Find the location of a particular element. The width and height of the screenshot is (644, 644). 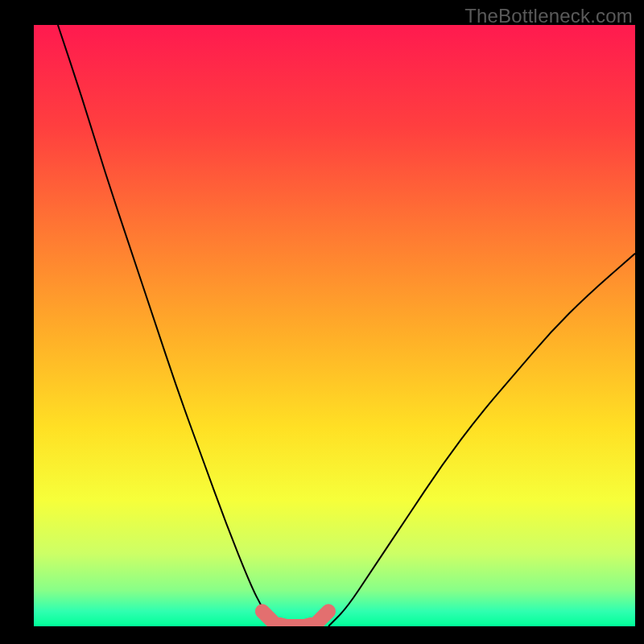

watermark-text: TheBottleneck.com is located at coordinates (549, 16).